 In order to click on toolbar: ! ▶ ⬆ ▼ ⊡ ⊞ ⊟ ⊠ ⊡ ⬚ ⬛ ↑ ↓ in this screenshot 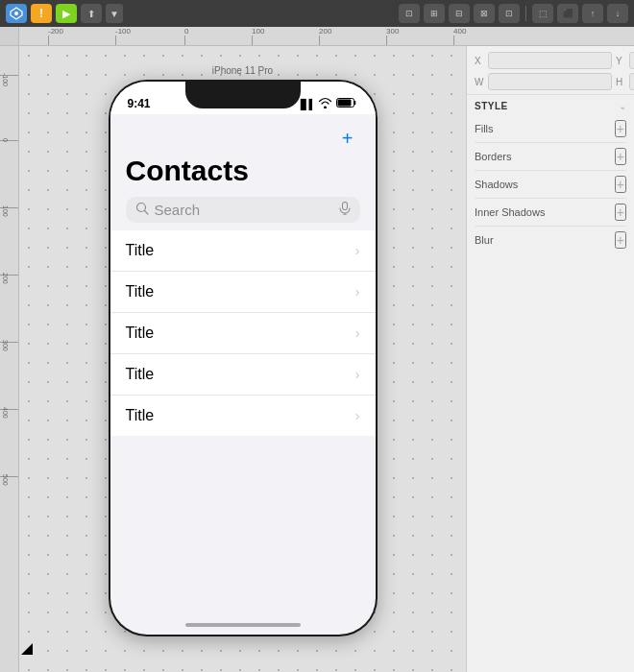, I will do `click(317, 13)`.